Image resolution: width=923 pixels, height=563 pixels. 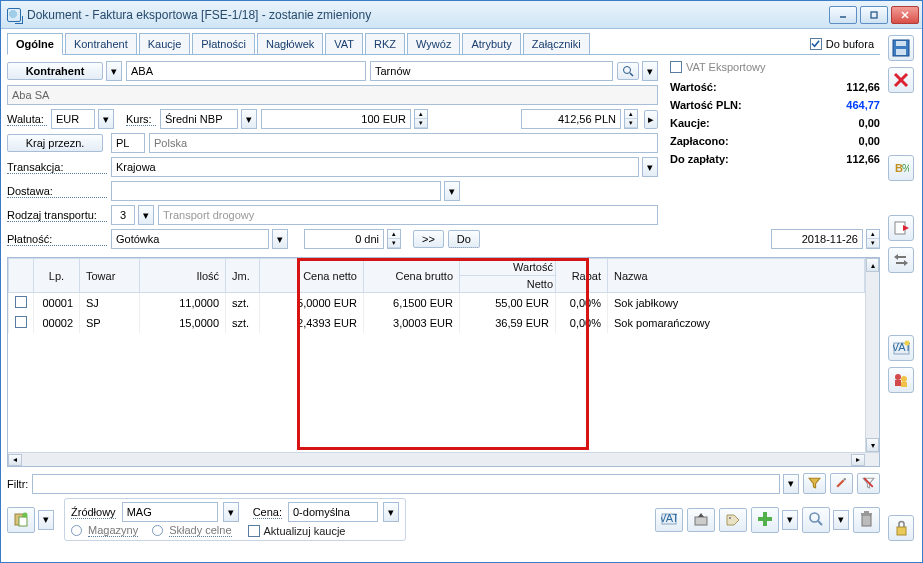 What do you see at coordinates (280, 239) in the screenshot?
I see `platnosc-dropdown: ▾` at bounding box center [280, 239].